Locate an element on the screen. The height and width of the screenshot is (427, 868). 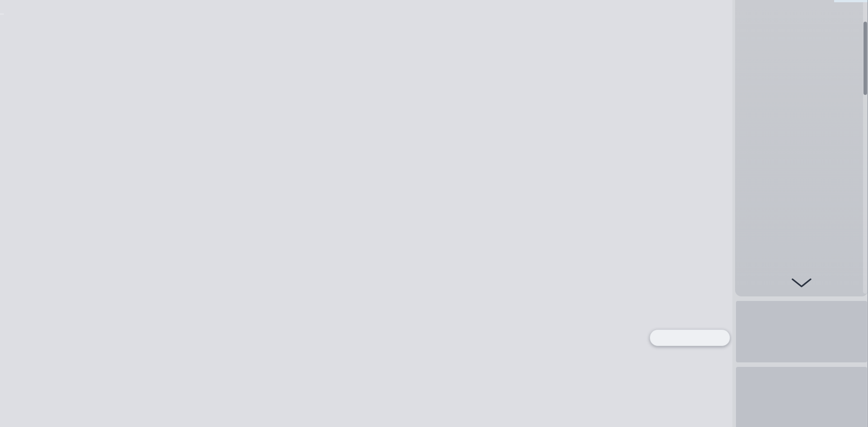
sidebar-top-panel is located at coordinates (802, 148).